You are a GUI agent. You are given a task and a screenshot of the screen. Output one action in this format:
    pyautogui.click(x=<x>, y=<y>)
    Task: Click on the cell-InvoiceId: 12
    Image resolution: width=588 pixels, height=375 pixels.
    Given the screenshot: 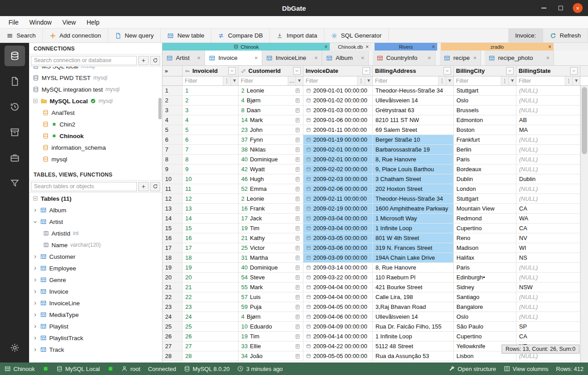 What is the action you would take?
    pyautogui.click(x=210, y=198)
    